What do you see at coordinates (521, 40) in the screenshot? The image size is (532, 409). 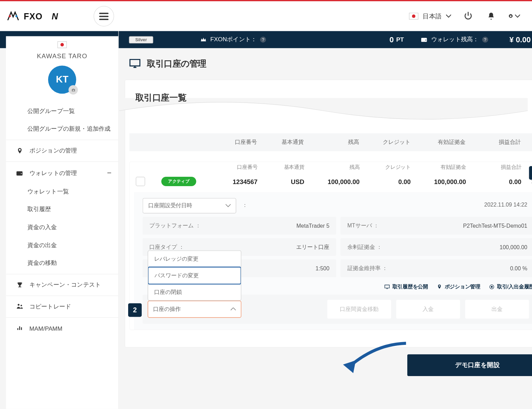 I see `wallet-balance-value: ¥ 0.00 円` at bounding box center [521, 40].